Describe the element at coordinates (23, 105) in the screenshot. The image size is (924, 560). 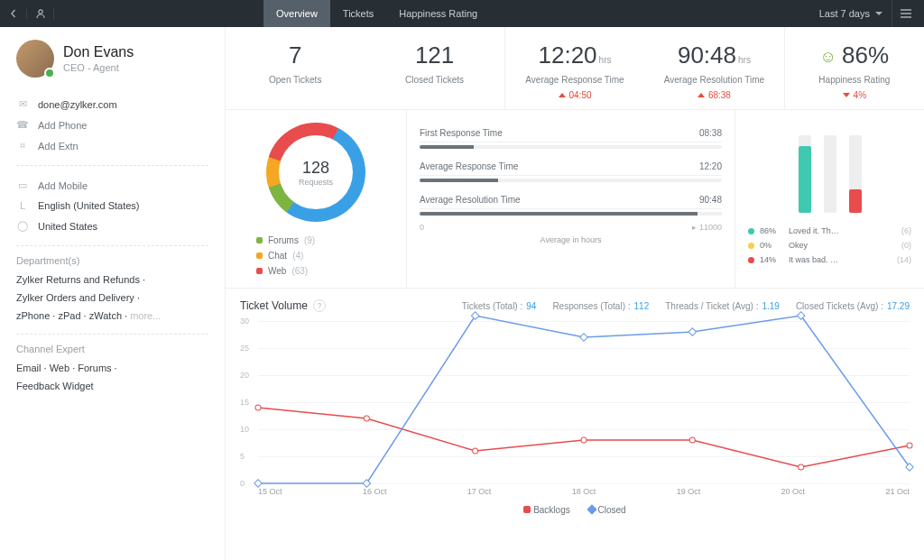
I see `mail-icon: ✉` at that location.